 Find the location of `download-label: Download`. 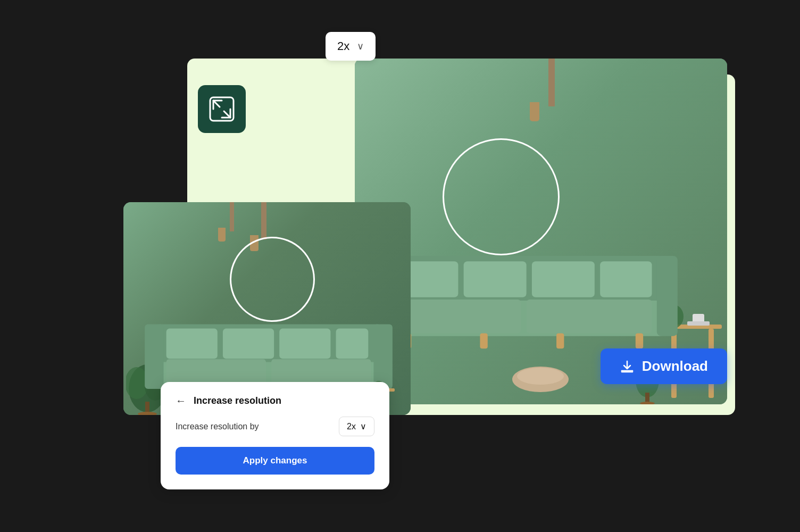

download-label: Download is located at coordinates (675, 366).